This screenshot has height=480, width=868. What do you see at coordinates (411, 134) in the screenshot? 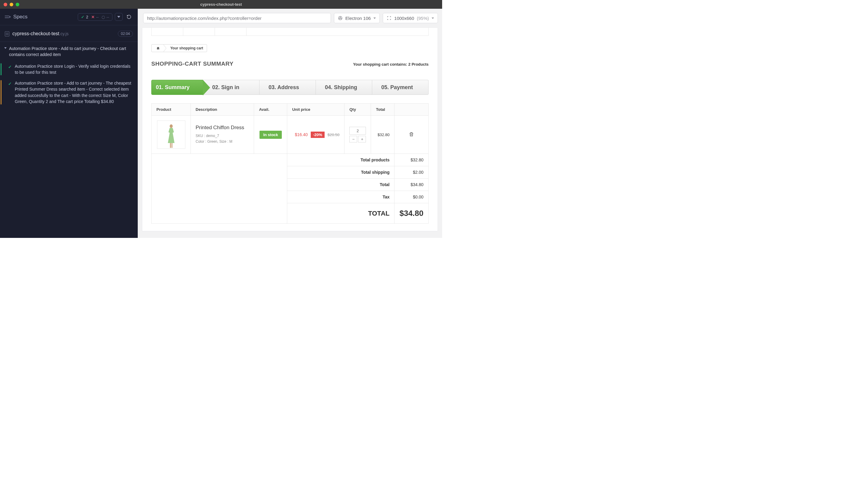
I see `trash-icon` at bounding box center [411, 134].